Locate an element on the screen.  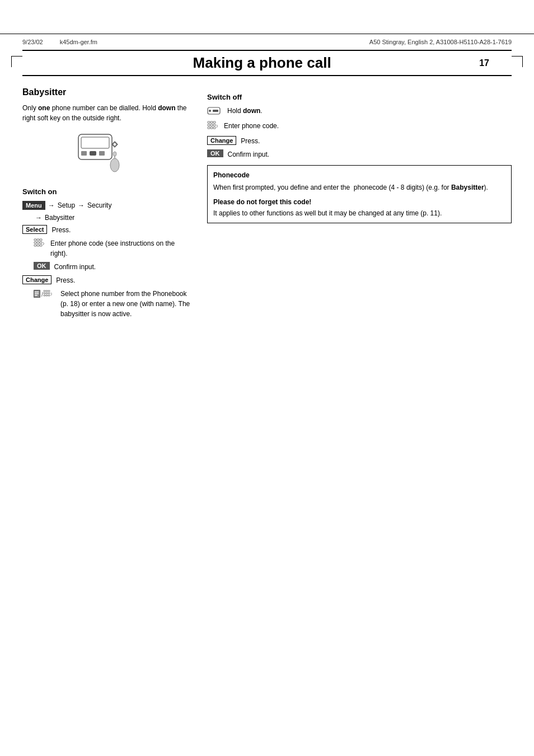
corner-tl is located at coordinates (17, 62).